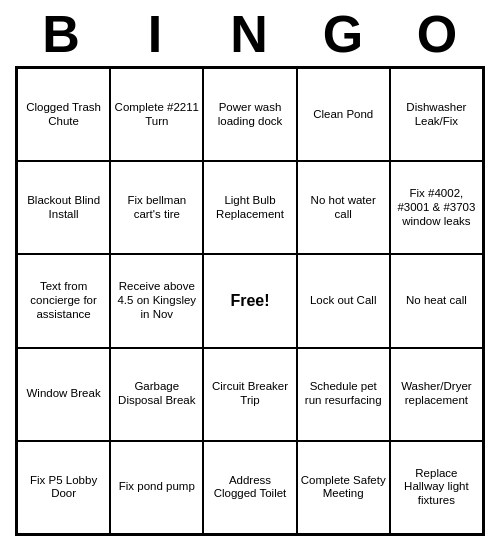 This screenshot has height=544, width=500. What do you see at coordinates (344, 114) in the screenshot?
I see `bingo-cell-3: Clean Pond` at bounding box center [344, 114].